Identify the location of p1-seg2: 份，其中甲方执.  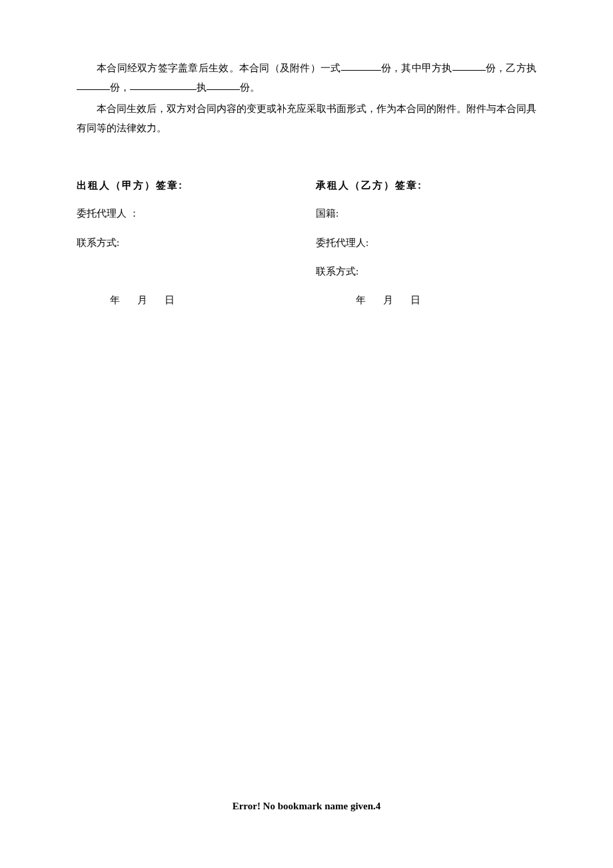
(417, 68).